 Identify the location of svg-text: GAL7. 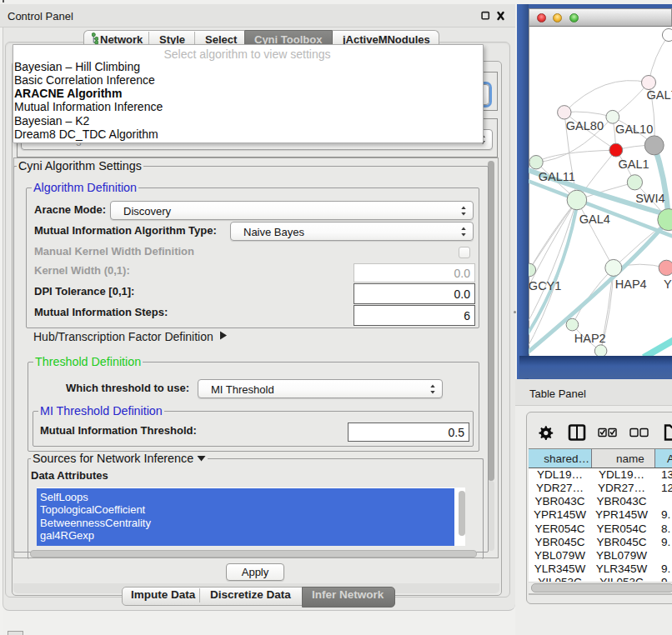
(659, 95).